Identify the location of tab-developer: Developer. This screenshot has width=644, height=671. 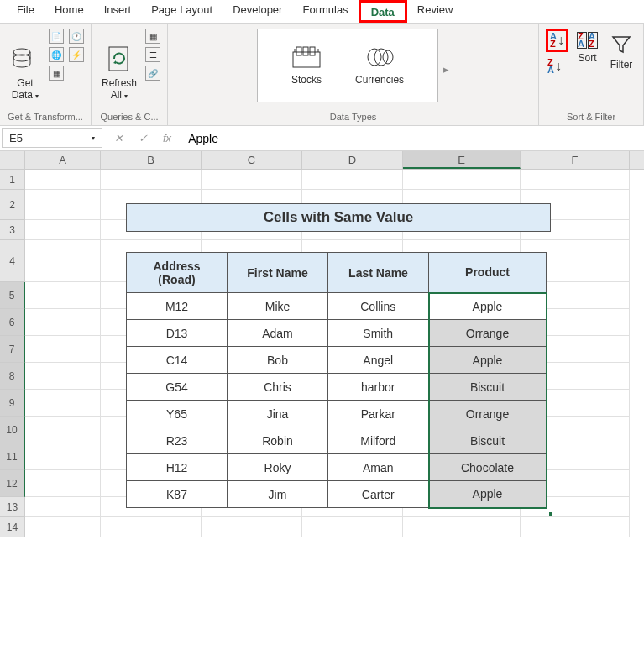
(257, 12).